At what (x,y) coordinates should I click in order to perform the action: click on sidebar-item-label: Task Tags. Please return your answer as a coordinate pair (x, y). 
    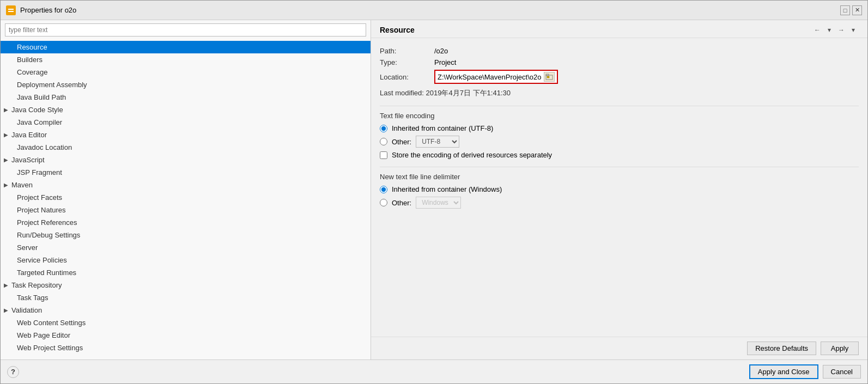
    Looking at the image, I should click on (33, 297).